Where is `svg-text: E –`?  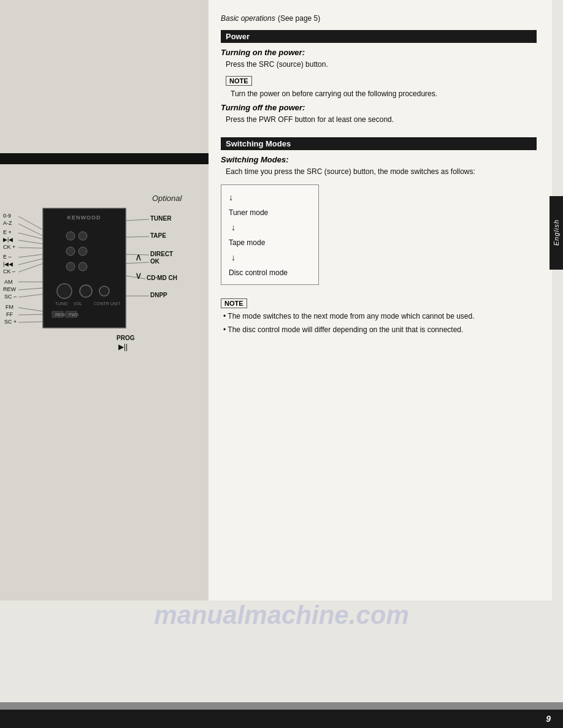 svg-text: E – is located at coordinates (7, 257).